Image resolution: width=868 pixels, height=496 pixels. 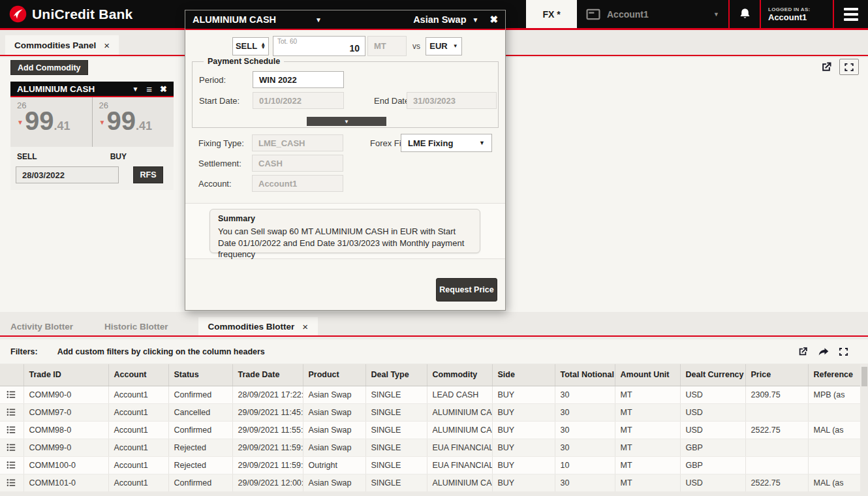 I want to click on payment-schedule-fieldset: Payment Schedule Period: WIN 2022 Start …, so click(x=345, y=95).